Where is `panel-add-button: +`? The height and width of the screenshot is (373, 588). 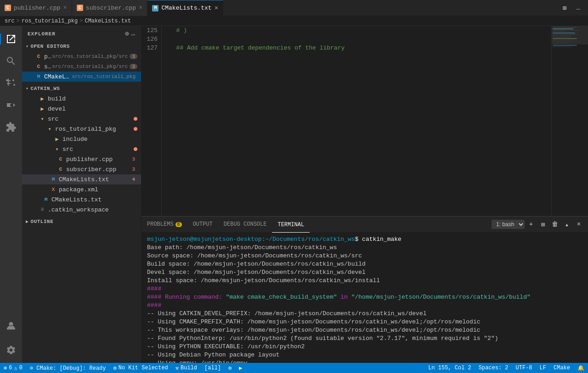
panel-add-button: + is located at coordinates (531, 224).